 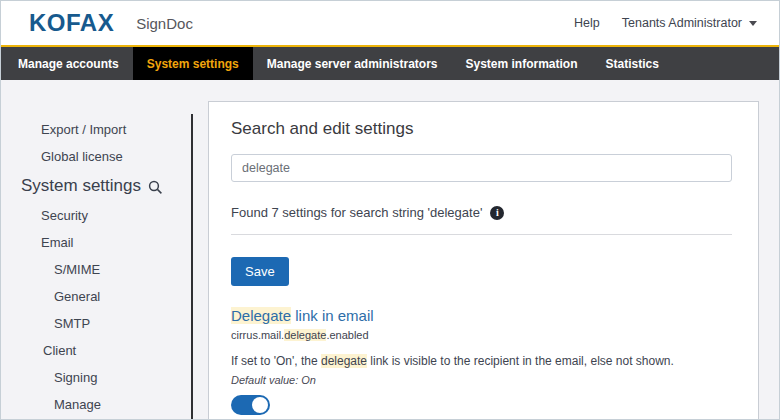 What do you see at coordinates (96, 296) in the screenshot?
I see `sidebar-item-general: General` at bounding box center [96, 296].